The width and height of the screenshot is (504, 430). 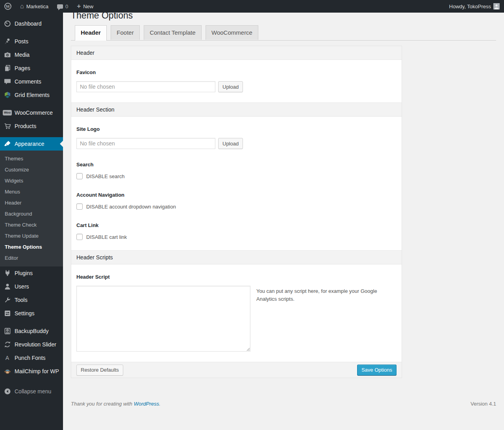 What do you see at coordinates (125, 32) in the screenshot?
I see `tab-footer: Footer` at bounding box center [125, 32].